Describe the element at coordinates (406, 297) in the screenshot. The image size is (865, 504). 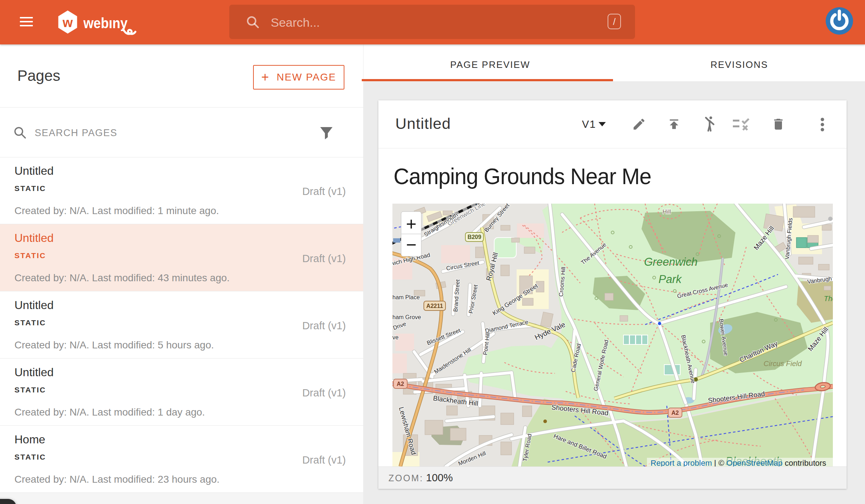
I see `svg-text: ham Place` at that location.